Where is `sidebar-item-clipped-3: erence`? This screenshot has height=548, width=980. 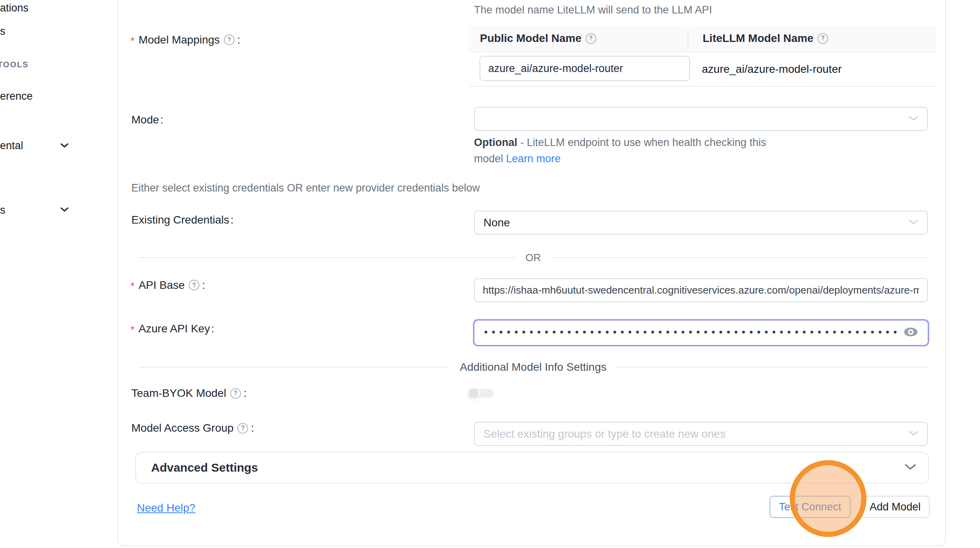 sidebar-item-clipped-3: erence is located at coordinates (17, 97).